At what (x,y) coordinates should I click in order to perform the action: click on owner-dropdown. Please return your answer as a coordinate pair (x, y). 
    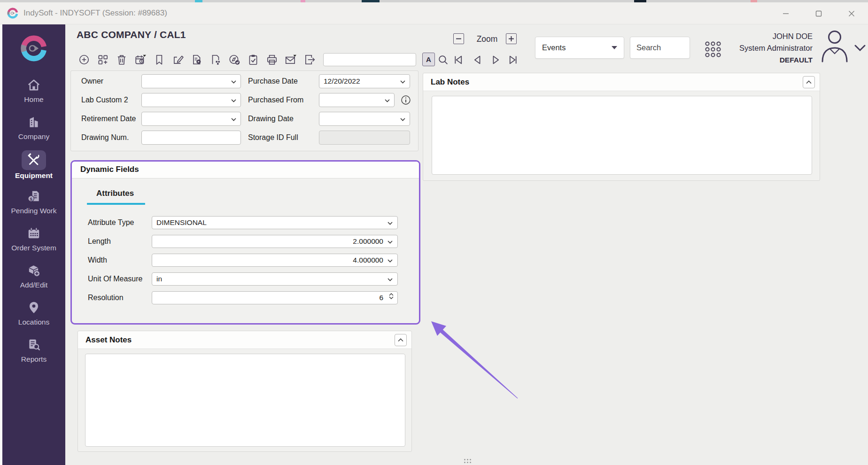
    Looking at the image, I should click on (191, 81).